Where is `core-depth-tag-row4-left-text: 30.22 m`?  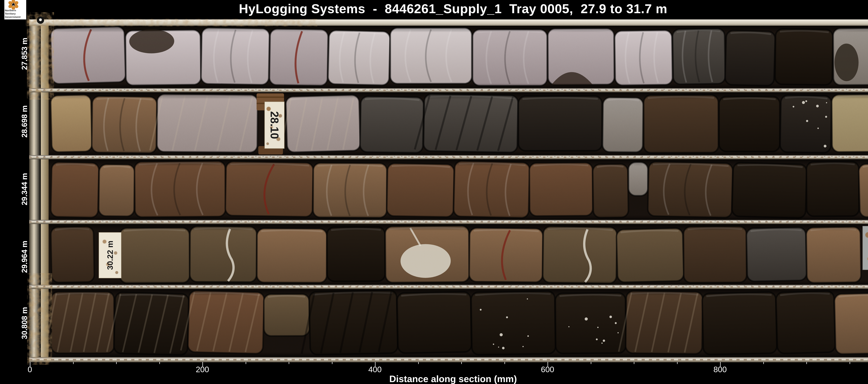
core-depth-tag-row4-left-text: 30.22 m is located at coordinates (110, 255).